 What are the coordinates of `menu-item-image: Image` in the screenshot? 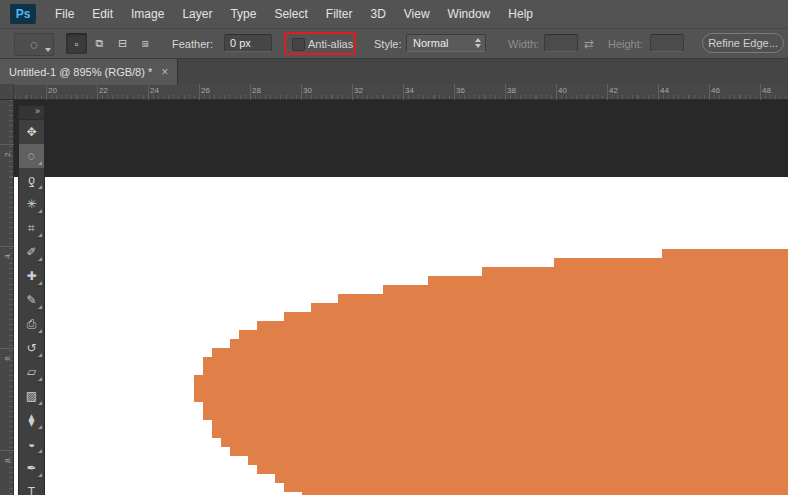 It's located at (148, 14).